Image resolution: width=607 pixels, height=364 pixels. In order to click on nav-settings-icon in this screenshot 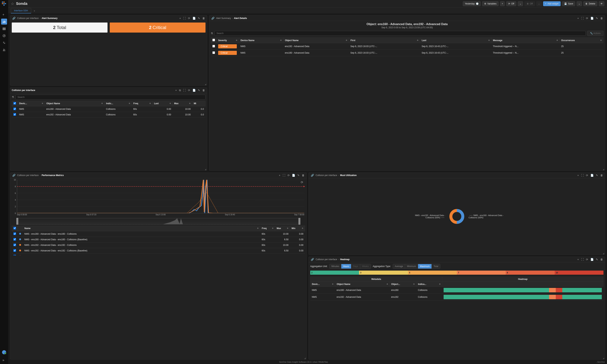, I will do `click(4, 43)`.